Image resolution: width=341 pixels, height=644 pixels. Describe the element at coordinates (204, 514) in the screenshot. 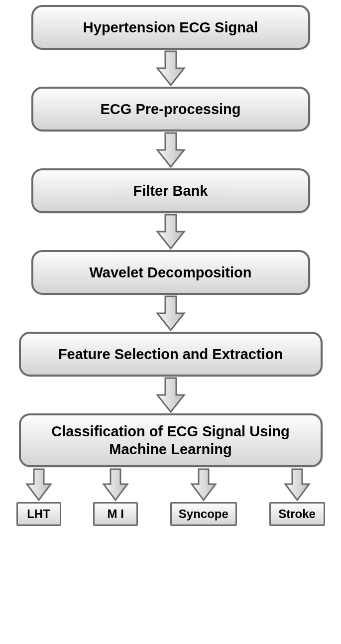

I see `output-label: Syncope` at that location.